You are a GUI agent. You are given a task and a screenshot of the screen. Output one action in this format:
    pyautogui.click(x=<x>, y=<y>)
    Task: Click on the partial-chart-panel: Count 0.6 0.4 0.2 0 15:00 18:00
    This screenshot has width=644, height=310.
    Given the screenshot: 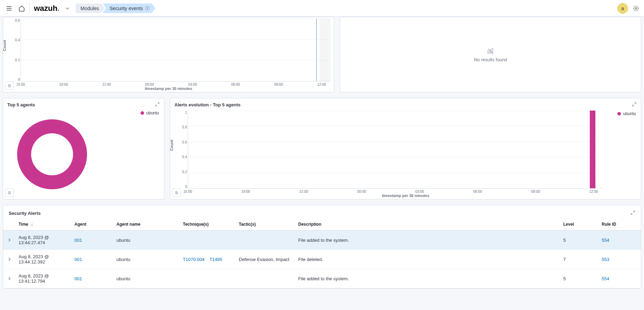 What is the action you would take?
    pyautogui.click(x=169, y=55)
    